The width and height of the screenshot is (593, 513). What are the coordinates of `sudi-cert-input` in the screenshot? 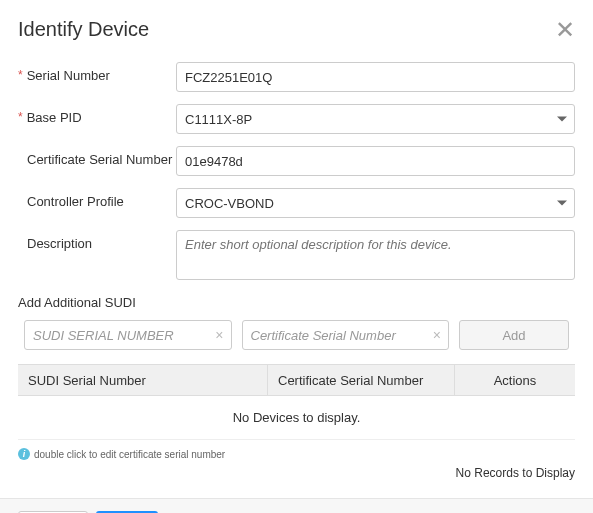 It's located at (346, 335).